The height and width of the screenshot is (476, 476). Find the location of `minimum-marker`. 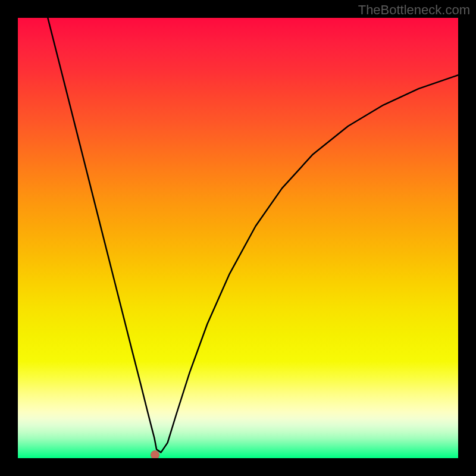

minimum-marker is located at coordinates (155, 455).